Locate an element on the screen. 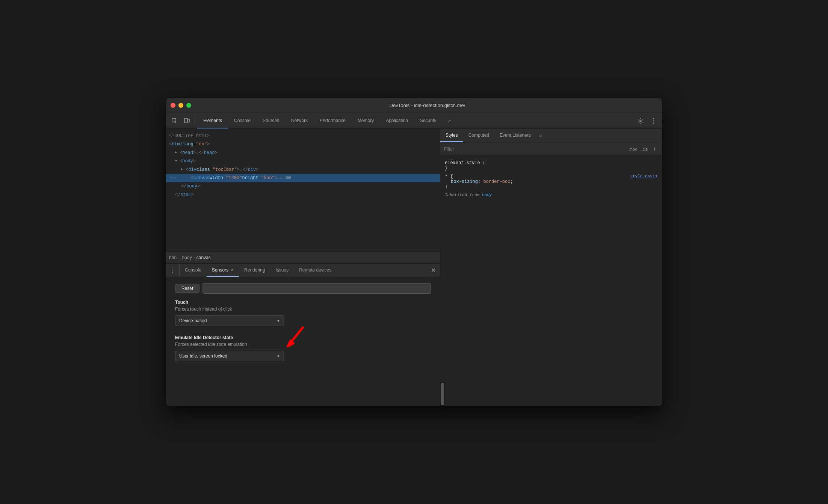 The width and height of the screenshot is (828, 504). inherited-label: Inherited from body is located at coordinates (551, 195).